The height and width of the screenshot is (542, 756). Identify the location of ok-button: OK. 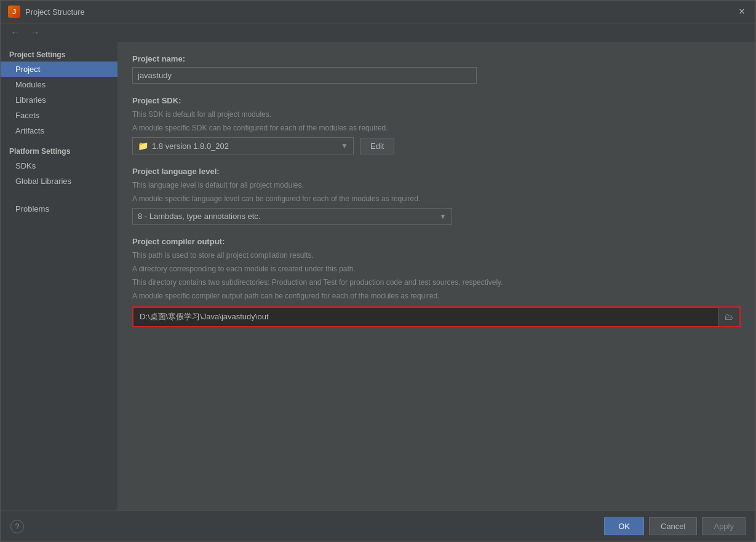
(624, 527).